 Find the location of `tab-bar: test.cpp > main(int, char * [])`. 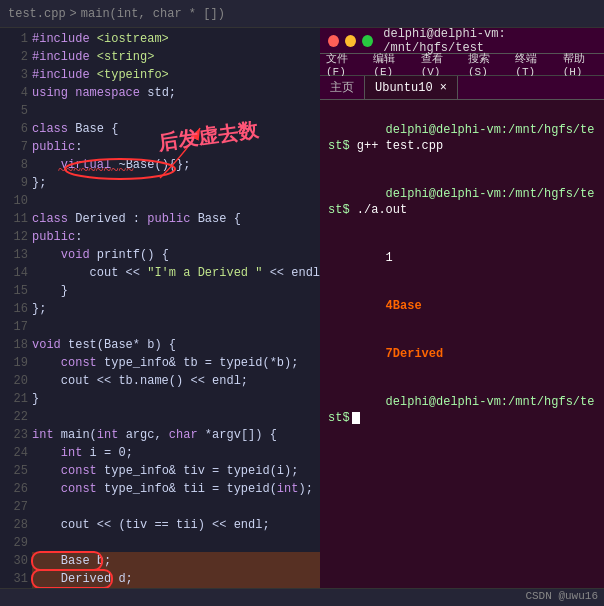

tab-bar: test.cpp > main(int, char * []) is located at coordinates (302, 14).